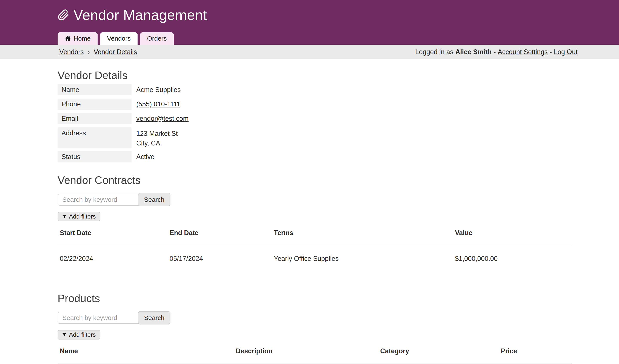  What do you see at coordinates (315, 138) in the screenshot?
I see `detail-row-address: Address 123 Market St City, CA` at bounding box center [315, 138].